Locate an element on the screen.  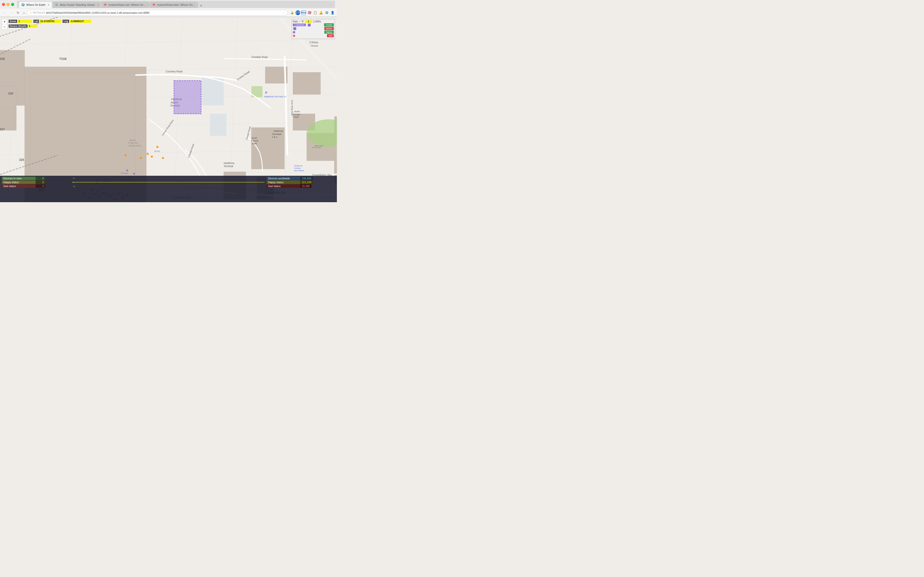
rate-r-label: + is located at coordinates (299, 21).